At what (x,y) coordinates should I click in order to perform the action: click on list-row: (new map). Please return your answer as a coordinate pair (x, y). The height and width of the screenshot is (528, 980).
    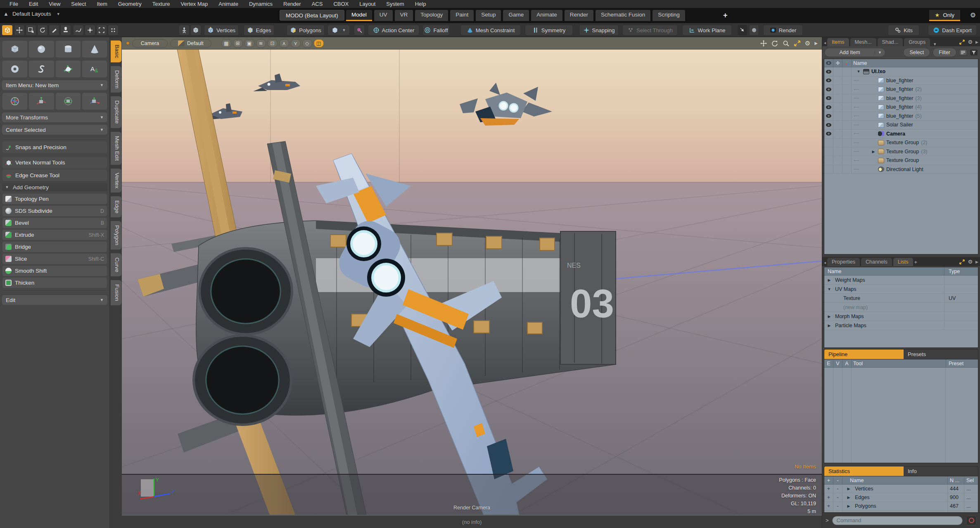
    Looking at the image, I should click on (901, 307).